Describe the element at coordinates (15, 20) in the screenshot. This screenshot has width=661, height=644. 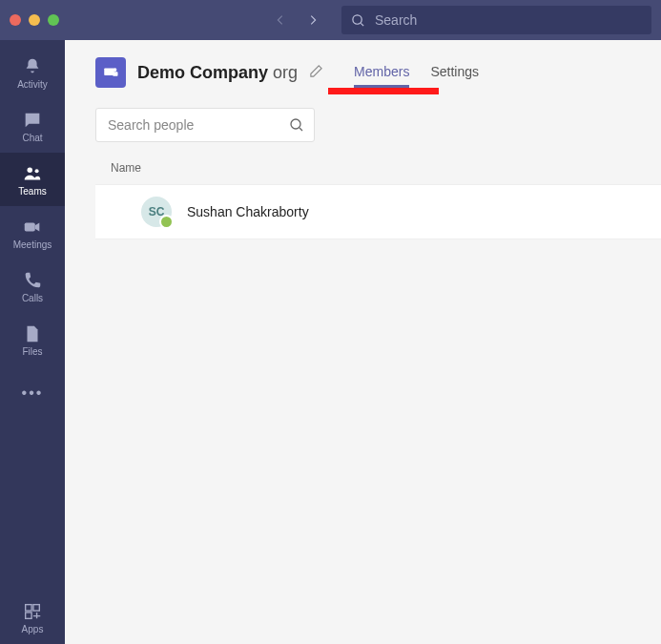
I see `close-window-button` at that location.